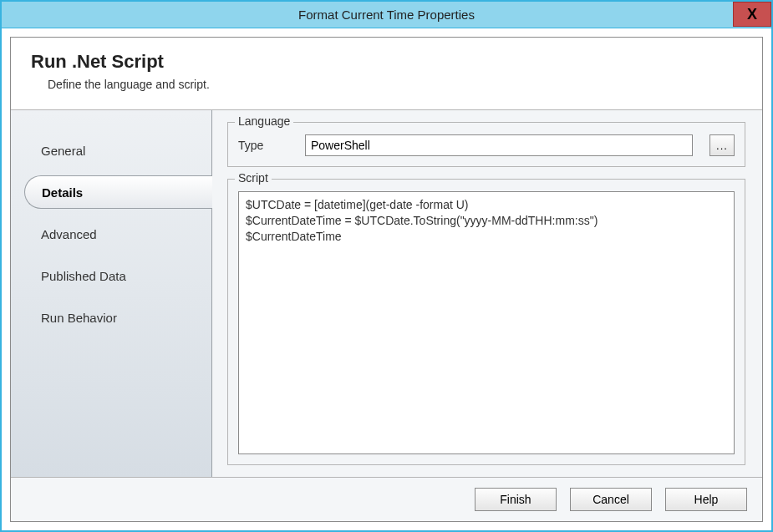 The width and height of the screenshot is (773, 532). I want to click on dialog-footer: Finish Cancel Help, so click(386, 499).